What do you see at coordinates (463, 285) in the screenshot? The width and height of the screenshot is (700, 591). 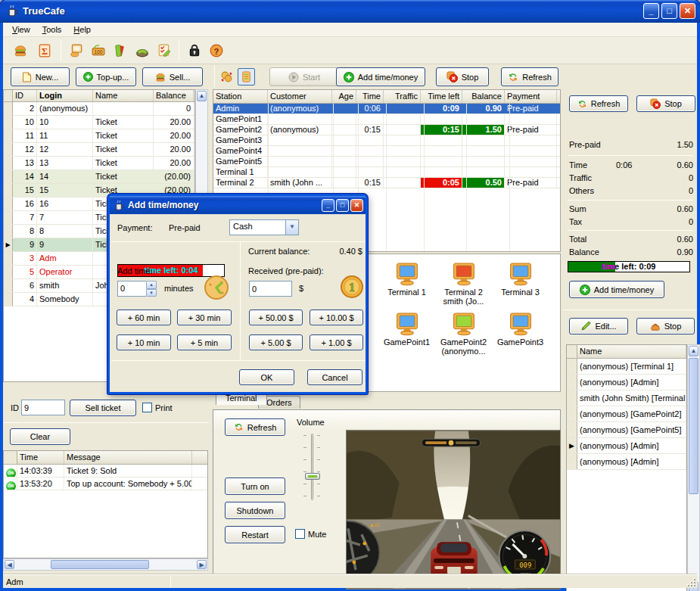 I see `terminal-icon-item: Terminal 2 smith (Jo...` at bounding box center [463, 285].